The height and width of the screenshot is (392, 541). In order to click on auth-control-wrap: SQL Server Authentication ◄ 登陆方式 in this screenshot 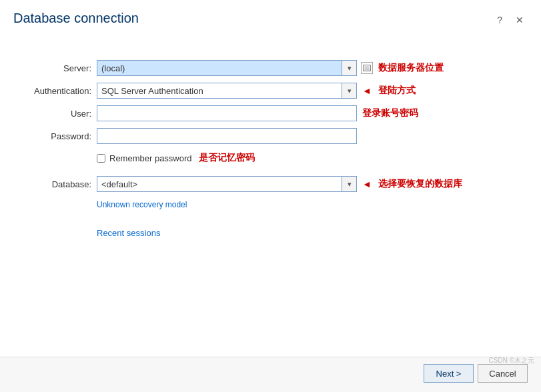, I will do `click(306, 91)`.